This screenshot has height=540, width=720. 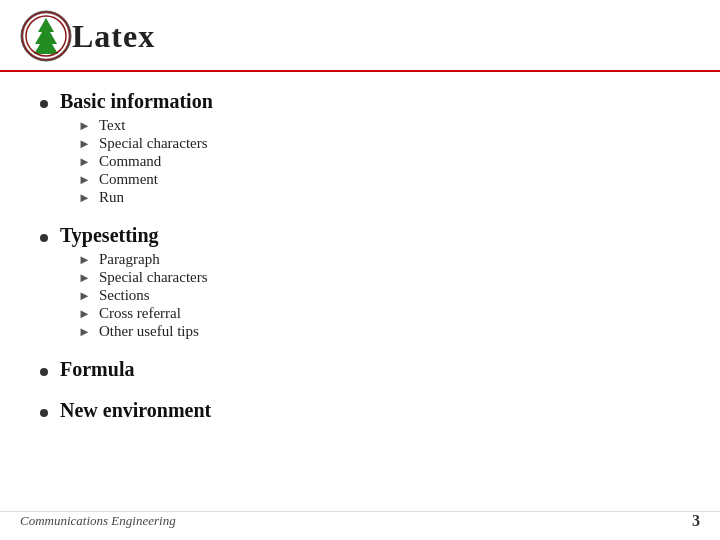 What do you see at coordinates (98, 521) in the screenshot?
I see `footer-label: Communications Engineering` at bounding box center [98, 521].